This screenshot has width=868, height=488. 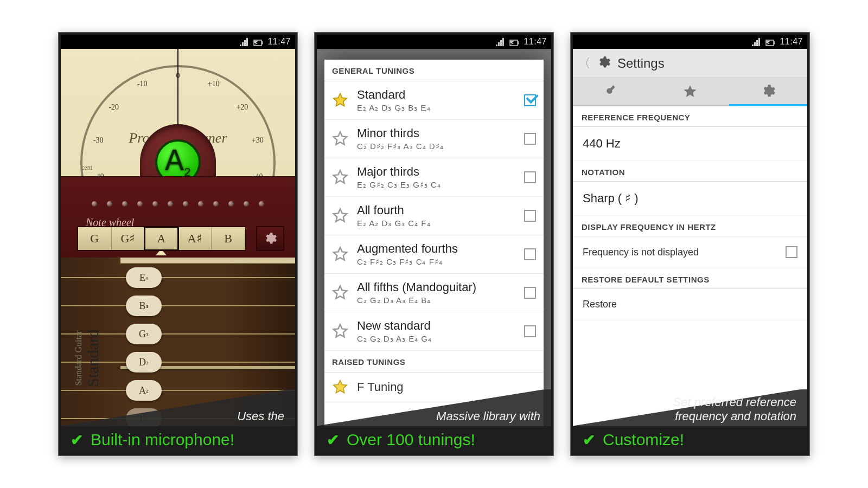 What do you see at coordinates (436, 108) in the screenshot?
I see `tuning-notes: E₂ A₂ D₃ G₃ B₃ E₄` at bounding box center [436, 108].